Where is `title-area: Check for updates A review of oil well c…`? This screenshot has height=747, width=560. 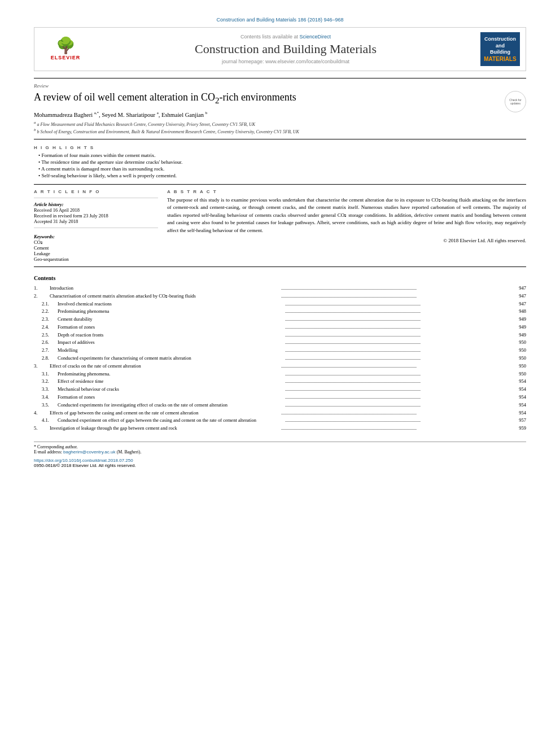 title-area: Check for updates A review of oil well c… is located at coordinates (280, 98).